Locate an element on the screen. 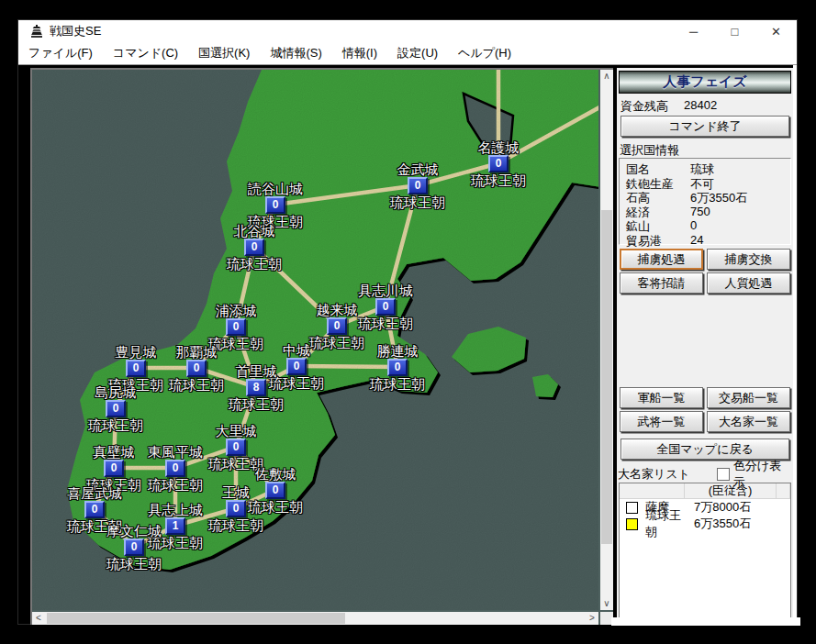 This screenshot has width=816, height=644. castle-name: 具志上城 is located at coordinates (175, 510).